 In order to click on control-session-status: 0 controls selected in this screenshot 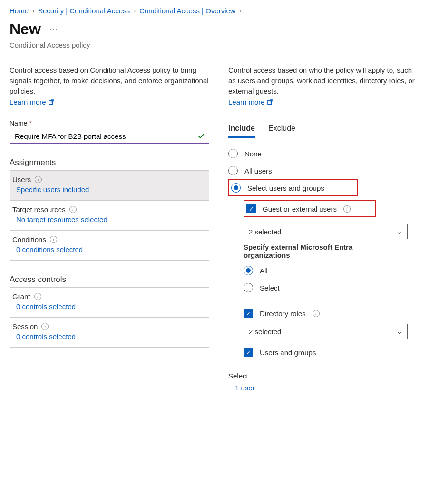, I will do `click(46, 337)`.